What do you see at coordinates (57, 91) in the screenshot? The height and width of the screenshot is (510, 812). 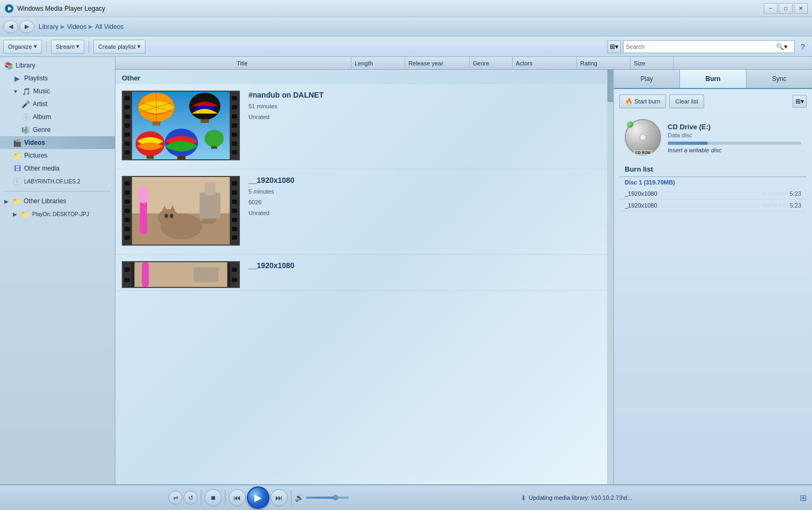 I see `sidebar-item-music: ▼ 🎵 Music` at bounding box center [57, 91].